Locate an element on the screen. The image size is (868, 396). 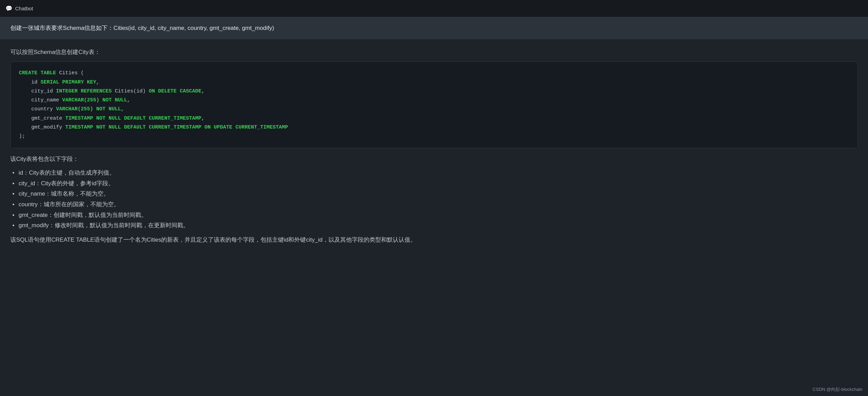
summary-text: 该SQL语句使用CREATE TABLE语句创建了一个名为Cities的新表，并… is located at coordinates (434, 240).